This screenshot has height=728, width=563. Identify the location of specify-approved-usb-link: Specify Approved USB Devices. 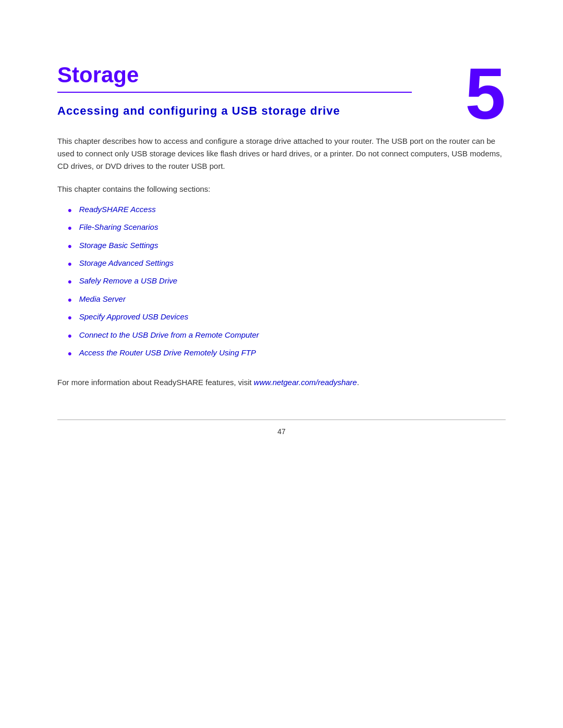
(134, 317).